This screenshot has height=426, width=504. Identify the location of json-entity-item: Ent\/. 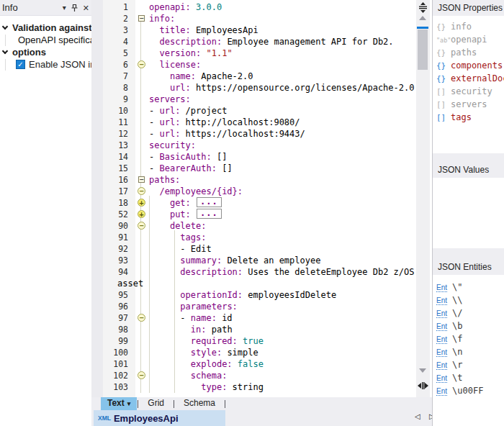
(468, 313).